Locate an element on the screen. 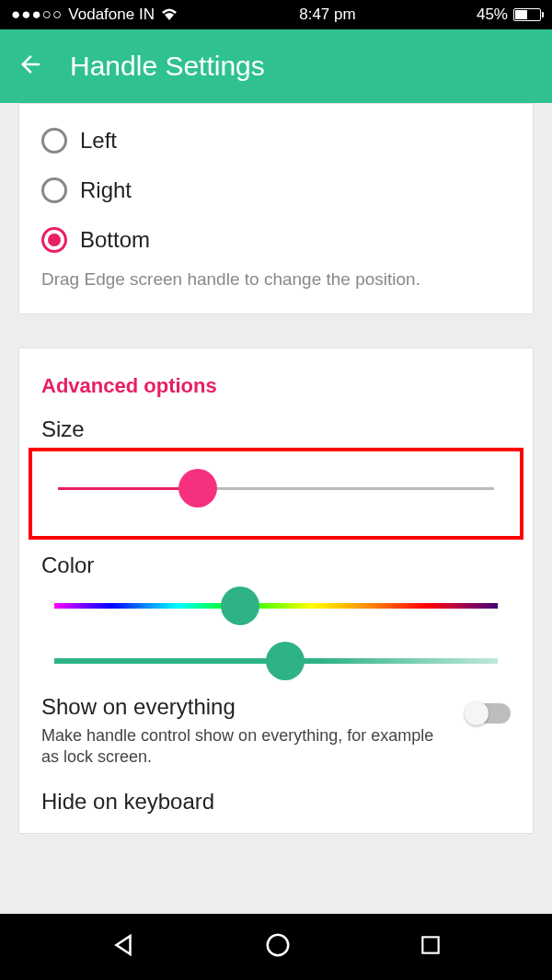 This screenshot has width=552, height=980. saturation-slider is located at coordinates (276, 661).